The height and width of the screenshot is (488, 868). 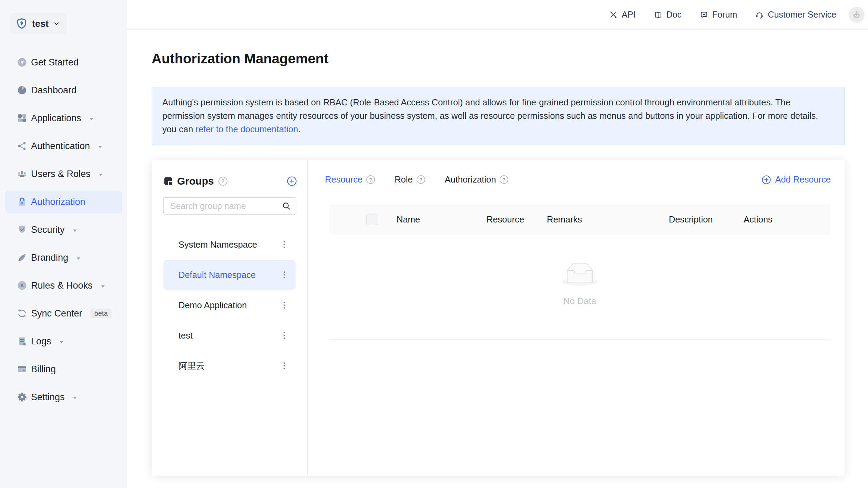 What do you see at coordinates (498, 15) in the screenshot?
I see `top-header: API Doc Forum Customer Service` at bounding box center [498, 15].